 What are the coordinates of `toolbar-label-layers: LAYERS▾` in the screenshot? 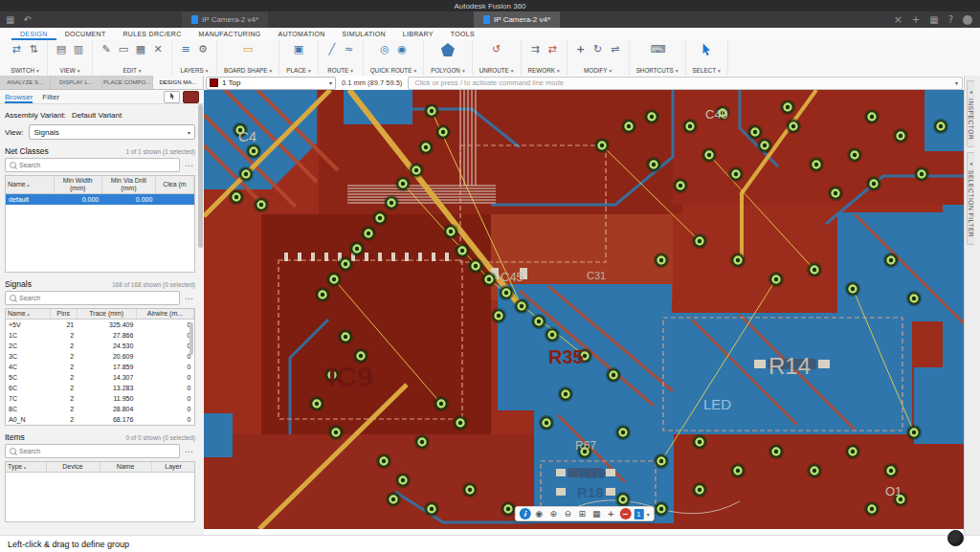 It's located at (193, 71).